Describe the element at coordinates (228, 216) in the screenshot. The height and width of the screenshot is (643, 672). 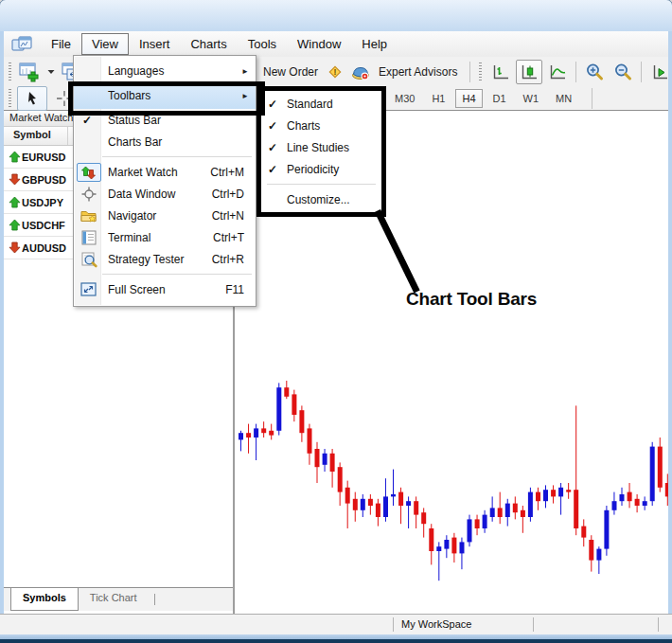
I see `menu-item-shortcut: Ctrl+N` at that location.